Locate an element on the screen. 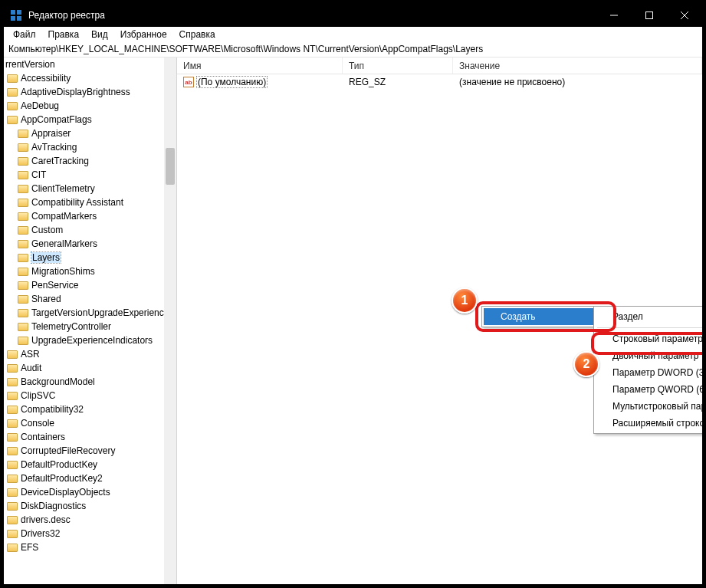 Image resolution: width=706 pixels, height=588 pixels. tree-item: rrentVersion is located at coordinates (90, 64).